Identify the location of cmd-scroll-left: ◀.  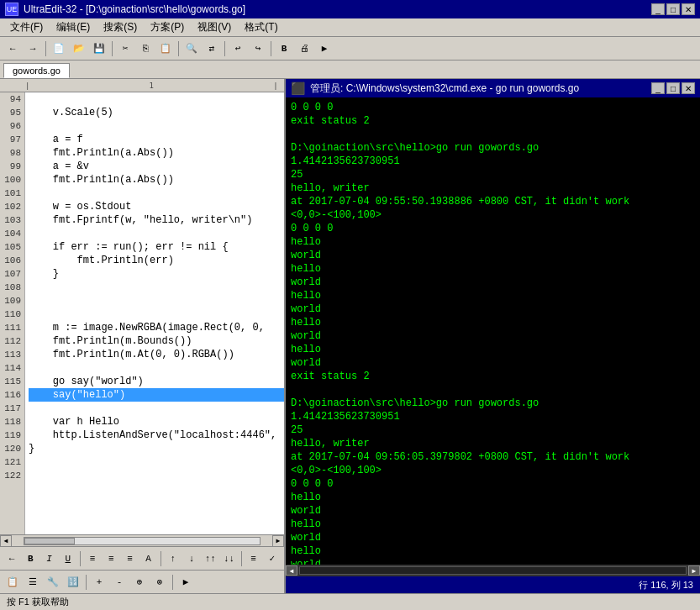
(292, 571).